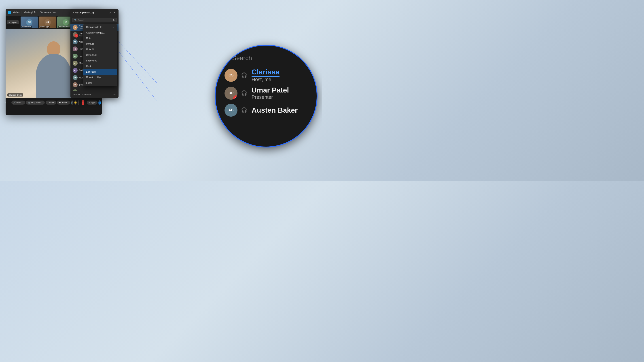 The image size is (644, 362). I want to click on zoom-cursor: |, so click(281, 72).